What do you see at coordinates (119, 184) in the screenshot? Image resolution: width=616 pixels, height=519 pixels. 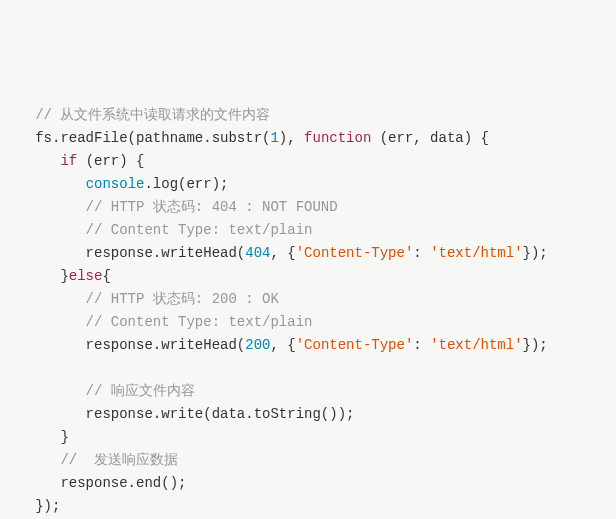 I see `code-line: console.log(err);` at bounding box center [119, 184].